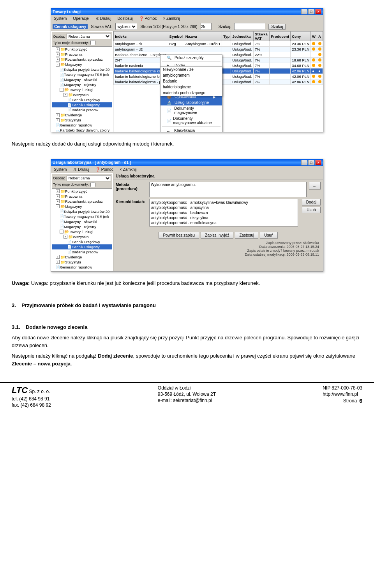 Image resolution: width=374 pixels, height=588 pixels. What do you see at coordinates (315, 186) in the screenshot?
I see `metoda-browse-btn: ...` at bounding box center [315, 186].